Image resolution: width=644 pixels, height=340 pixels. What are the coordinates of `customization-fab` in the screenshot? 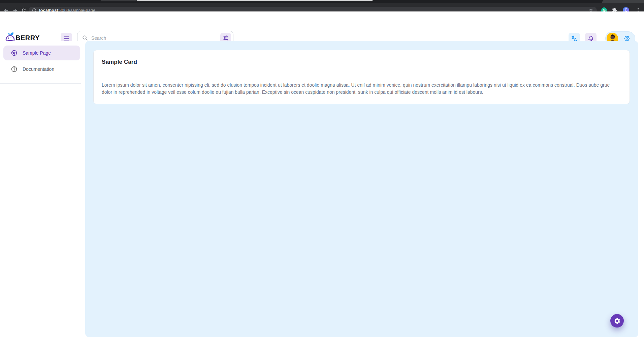 It's located at (617, 321).